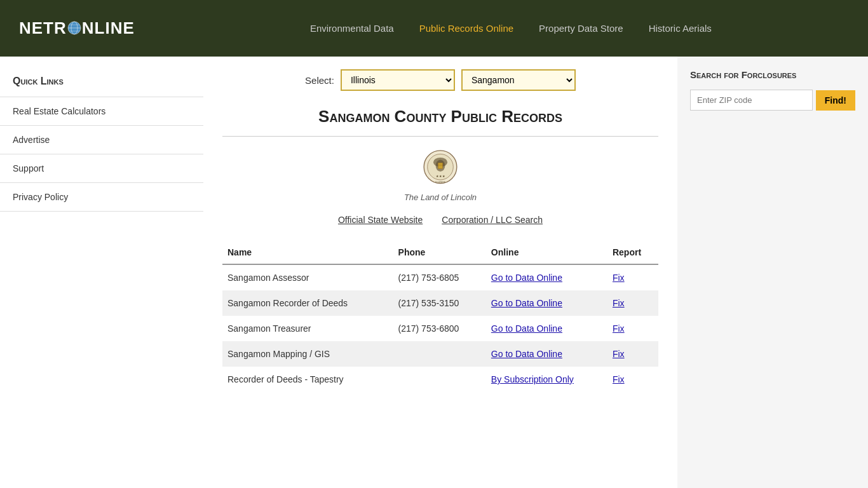 The height and width of the screenshot is (488, 868). Describe the element at coordinates (102, 140) in the screenshot. I see `sidebar-item-advertise: Advertise` at that location.